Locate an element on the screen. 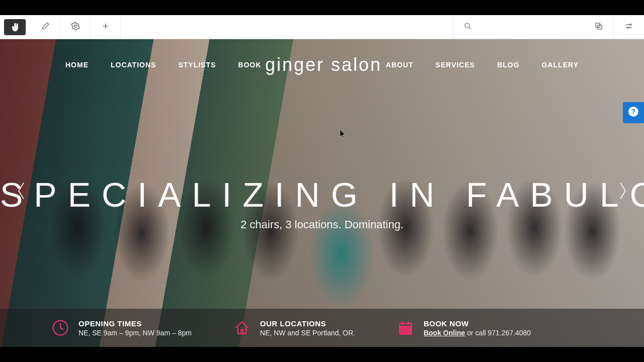 The height and width of the screenshot is (362, 644). carousel-prev-button is located at coordinates (22, 193).